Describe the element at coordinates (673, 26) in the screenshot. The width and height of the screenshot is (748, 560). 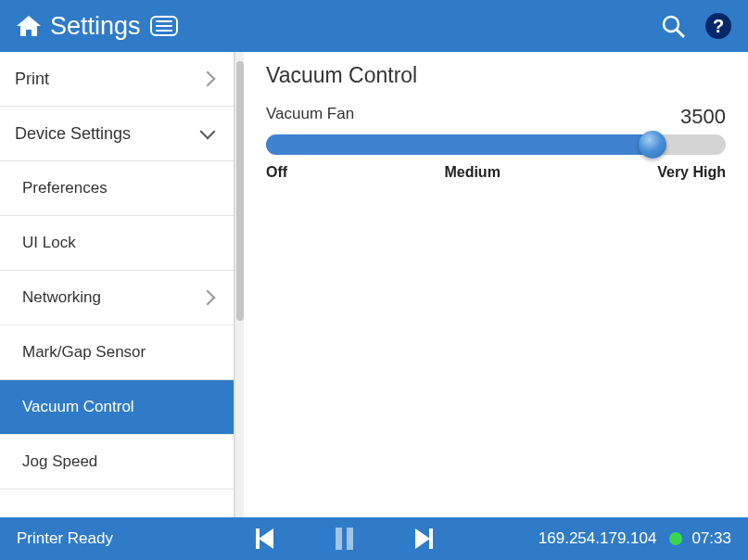
I see `search-icon` at that location.